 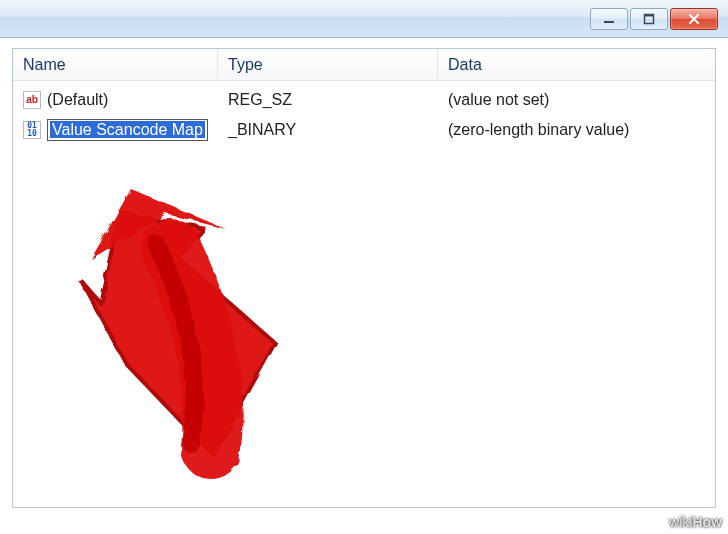 I want to click on close-button, so click(x=694, y=19).